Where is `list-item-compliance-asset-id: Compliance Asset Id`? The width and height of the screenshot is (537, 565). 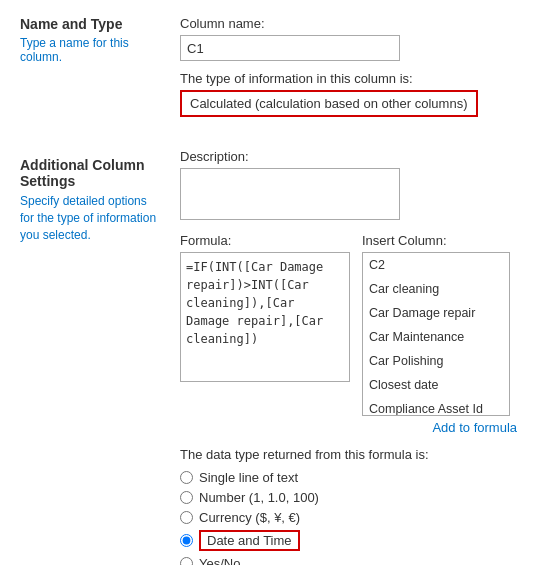 list-item-compliance-asset-id: Compliance Asset Id is located at coordinates (436, 406).